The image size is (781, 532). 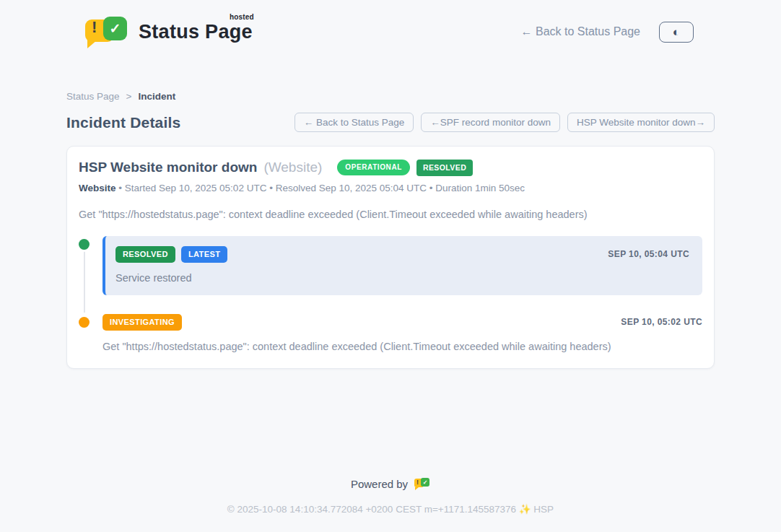 What do you see at coordinates (403, 322) in the screenshot?
I see `timeline-badges-row: INVESTIGATING SEP 10, 05:02 UTC` at bounding box center [403, 322].